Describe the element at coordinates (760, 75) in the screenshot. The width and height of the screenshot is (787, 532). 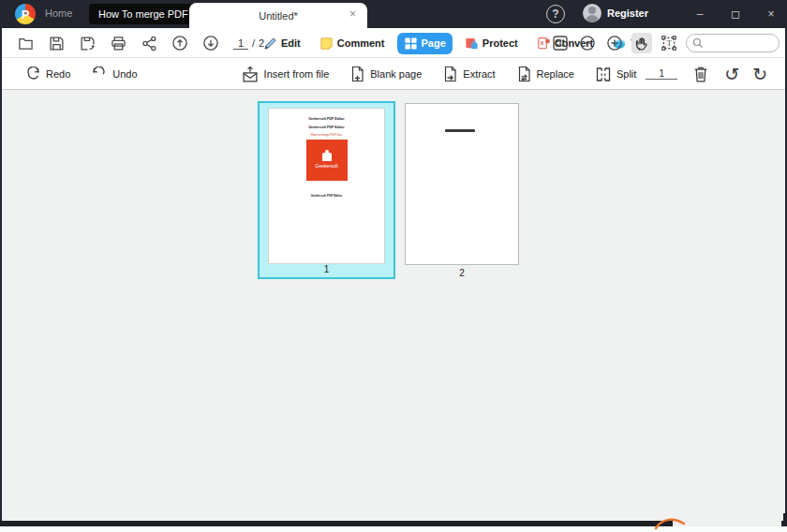
I see `rotate-right-button: ↻` at that location.